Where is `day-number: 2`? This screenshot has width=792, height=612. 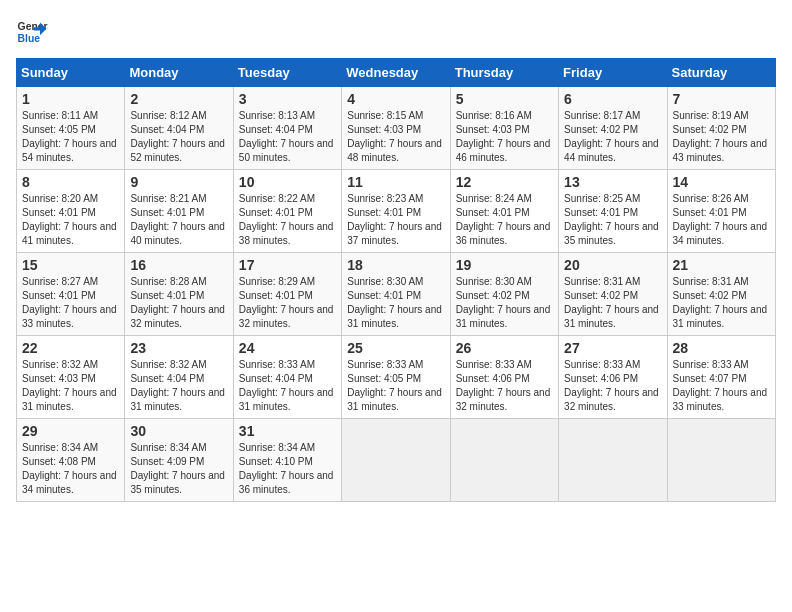
day-number: 2 is located at coordinates (178, 99).